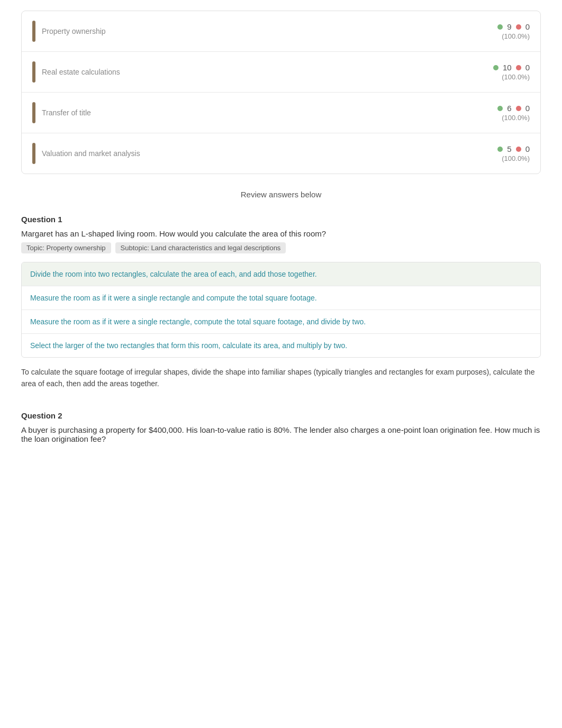 The width and height of the screenshot is (562, 728). Describe the element at coordinates (281, 248) in the screenshot. I see `tags: Topic: Property ownershipSubtopic: Land …` at that location.